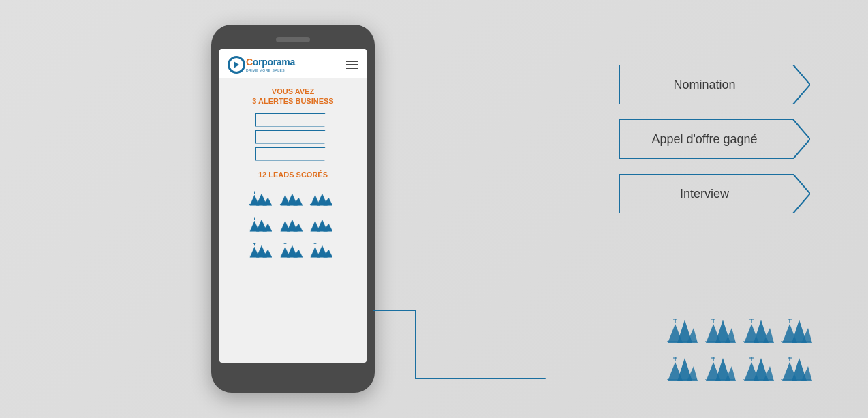 This screenshot has height=418, width=868. Describe the element at coordinates (704, 85) in the screenshot. I see `tag-nomination-text: Nomination` at that location.